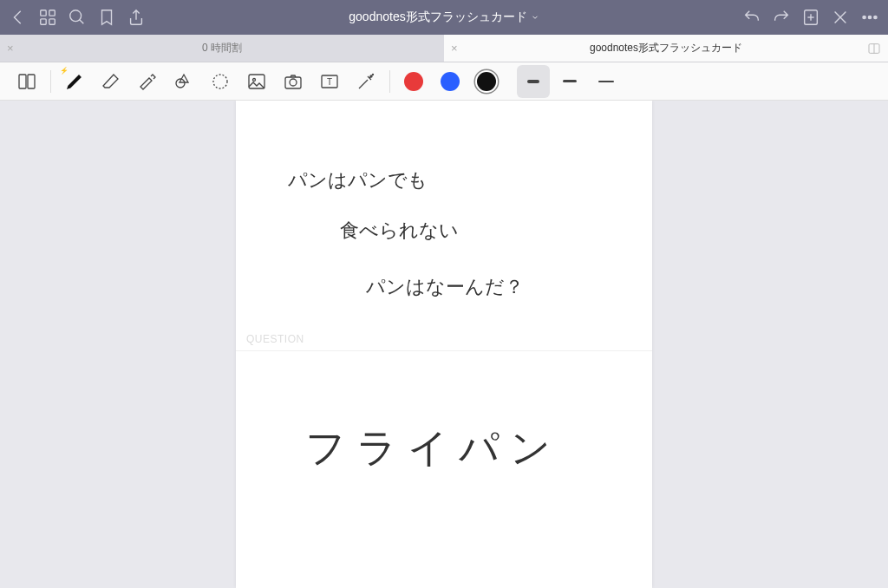  What do you see at coordinates (77, 17) in the screenshot?
I see `search-icon` at bounding box center [77, 17].